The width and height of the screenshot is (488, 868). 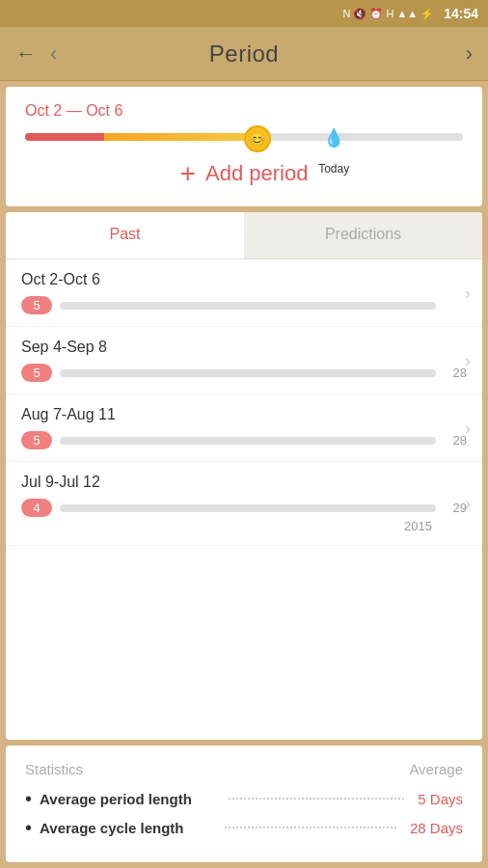 What do you see at coordinates (244, 482) in the screenshot?
I see `period-item-title: Jul 9-Jul 12` at bounding box center [244, 482].